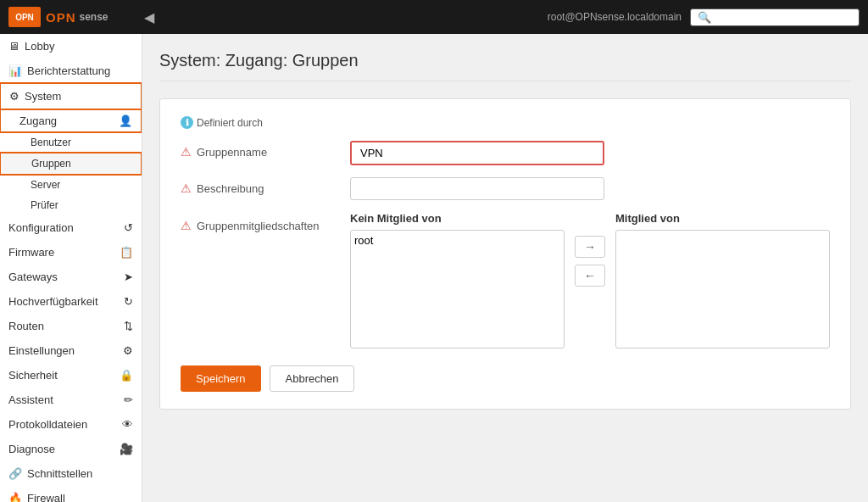 This screenshot has height=502, width=868. I want to click on move-left-button: ←, so click(590, 276).